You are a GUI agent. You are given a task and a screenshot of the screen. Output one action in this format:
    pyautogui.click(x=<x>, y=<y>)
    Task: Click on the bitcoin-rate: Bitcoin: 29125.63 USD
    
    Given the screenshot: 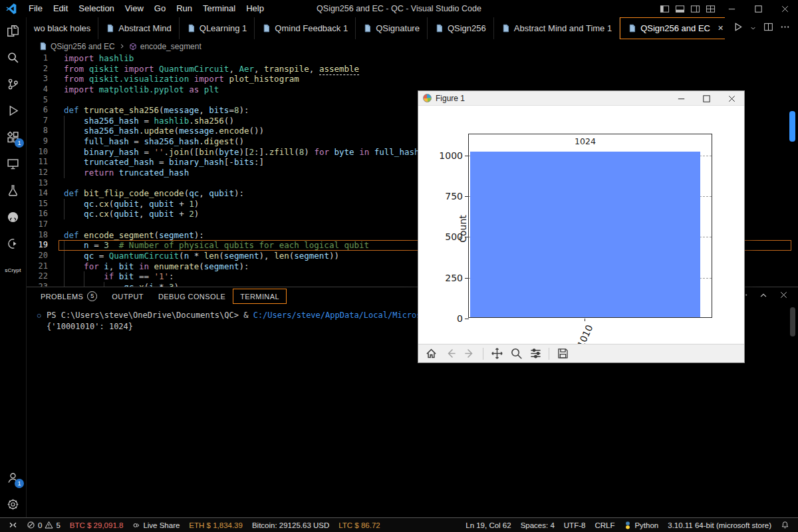 What is the action you would take?
    pyautogui.click(x=291, y=525)
    